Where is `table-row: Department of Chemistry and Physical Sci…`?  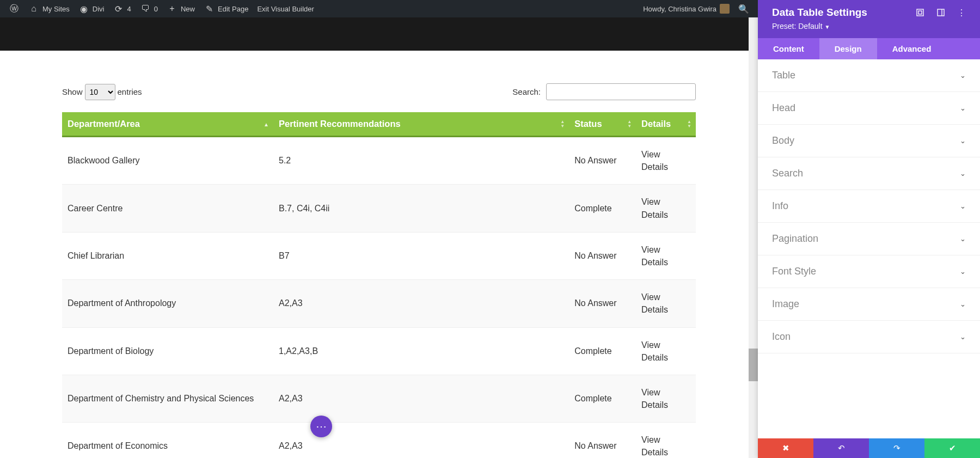 table-row: Department of Chemistry and Physical Sci… is located at coordinates (379, 399).